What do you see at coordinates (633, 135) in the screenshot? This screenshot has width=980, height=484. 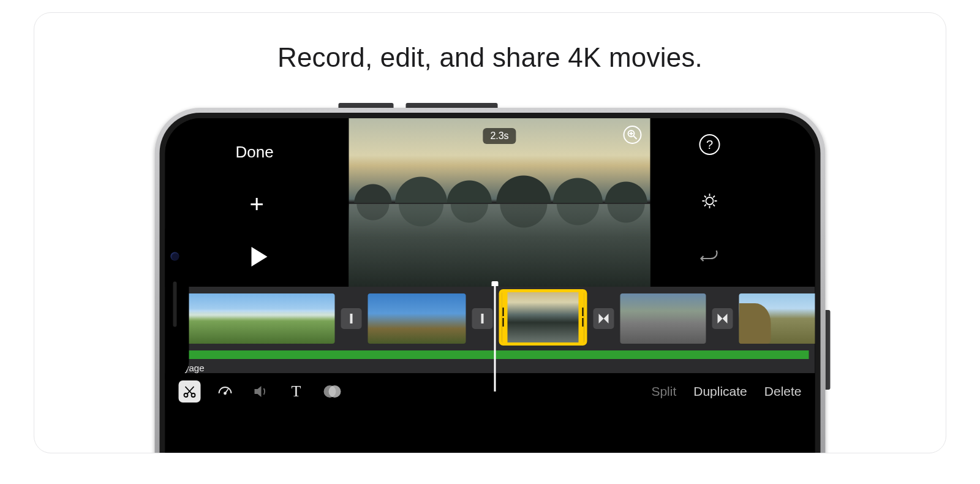 I see `zoom-icon` at bounding box center [633, 135].